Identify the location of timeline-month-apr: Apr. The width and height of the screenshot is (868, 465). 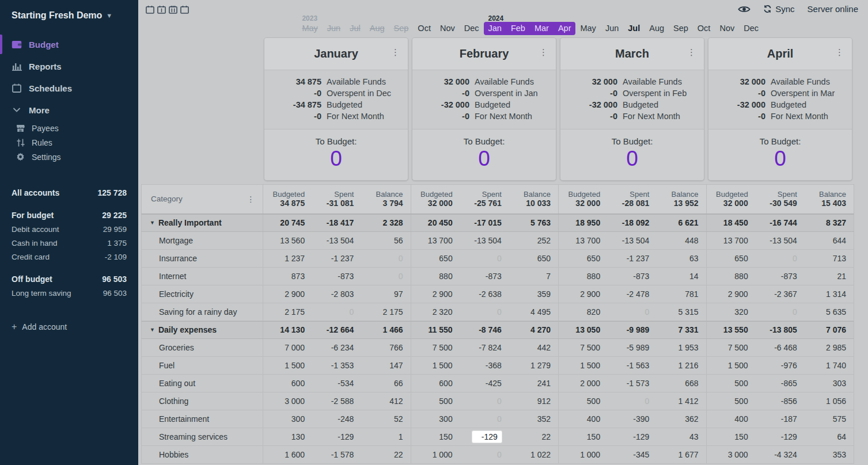
(564, 29).